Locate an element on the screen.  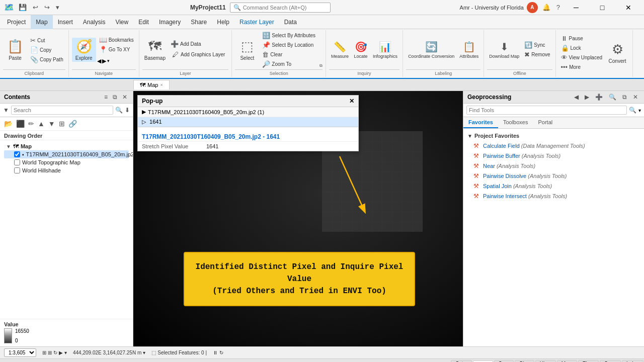
rotate-icon: ↻ is located at coordinates (55, 353).